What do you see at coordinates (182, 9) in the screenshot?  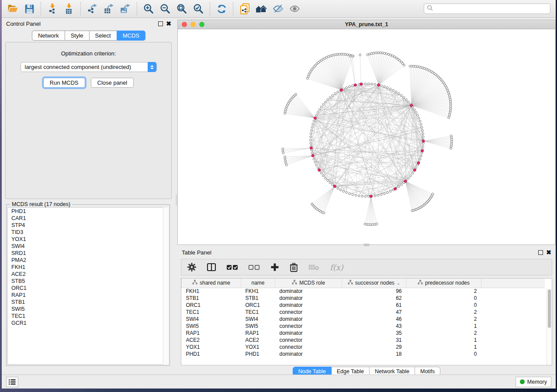 I see `zoom-fit-icon` at bounding box center [182, 9].